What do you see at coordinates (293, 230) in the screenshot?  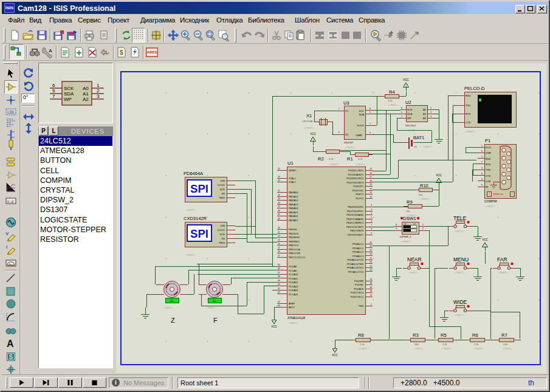 I see `svg-text: PB0/SS` at bounding box center [293, 230].